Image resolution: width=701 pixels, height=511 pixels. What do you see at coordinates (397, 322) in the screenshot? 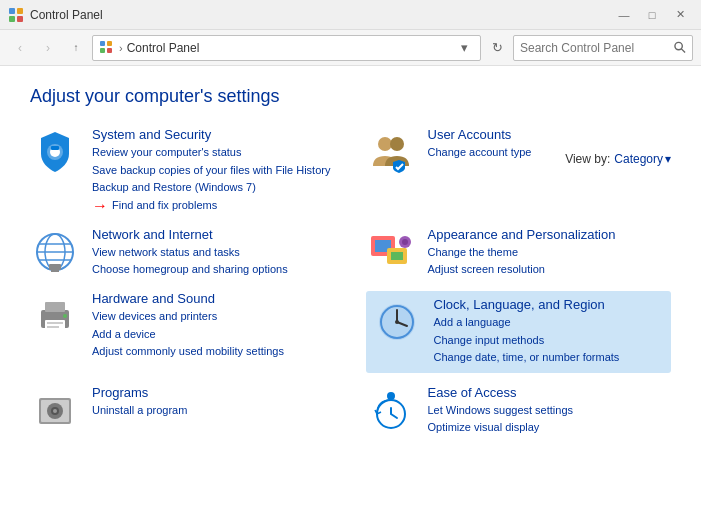
I see `clock-language-icon` at bounding box center [397, 322].